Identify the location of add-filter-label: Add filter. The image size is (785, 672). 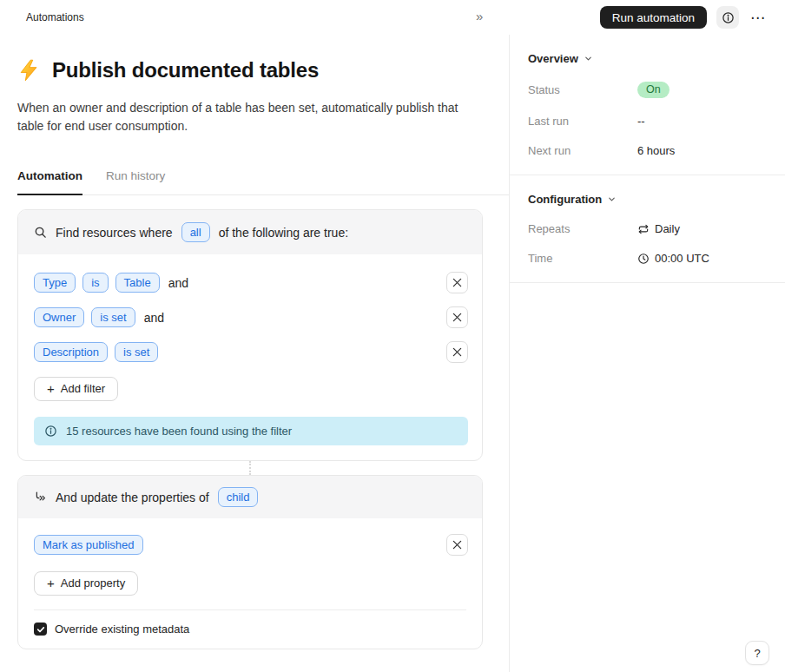
(83, 389).